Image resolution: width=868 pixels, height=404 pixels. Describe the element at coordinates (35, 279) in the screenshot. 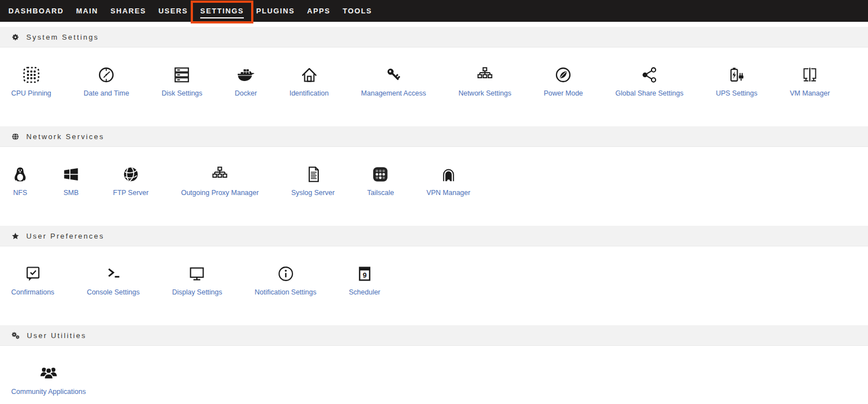

I see `settings-item-confirmations: Confirmations` at that location.